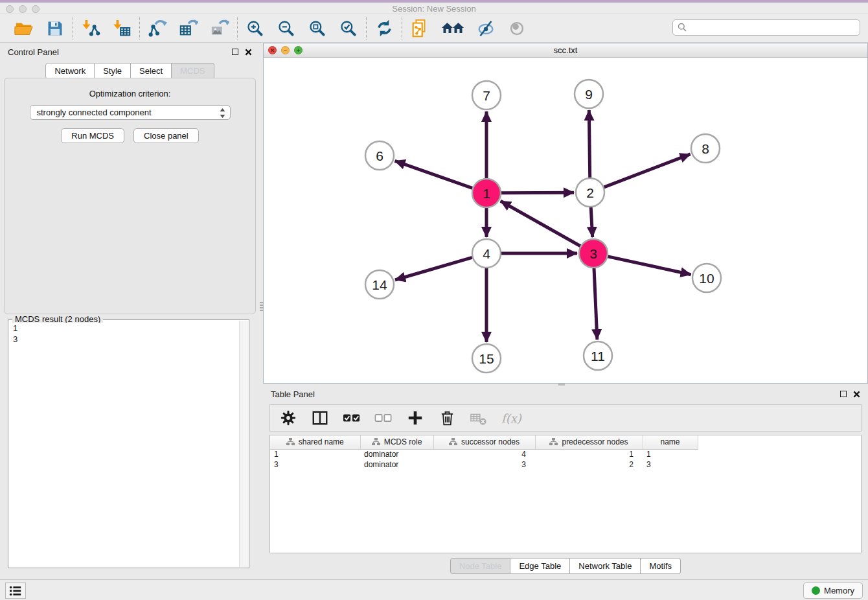 This screenshot has height=600, width=868. I want to click on memory-label: Memory, so click(839, 591).